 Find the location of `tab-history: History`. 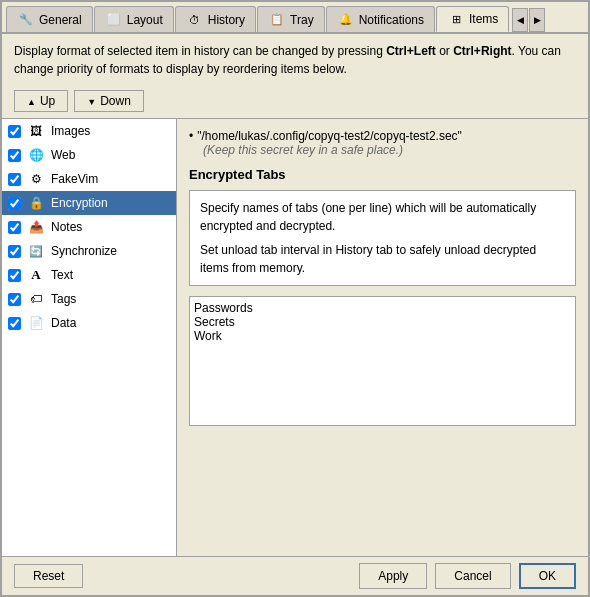

tab-history: History is located at coordinates (216, 19).